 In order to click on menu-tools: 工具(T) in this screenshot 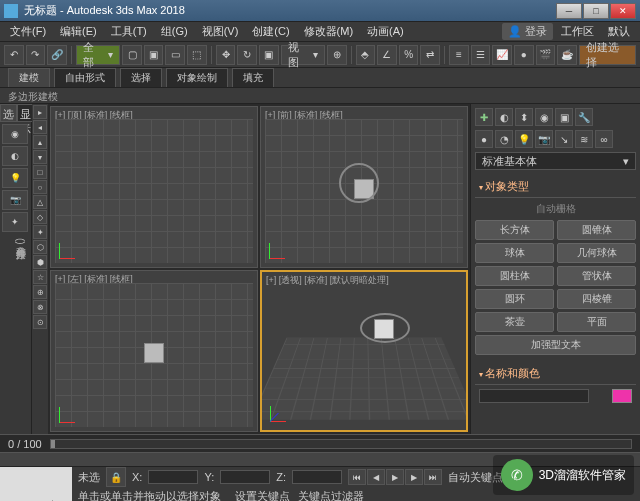, I will do `click(129, 32)`.